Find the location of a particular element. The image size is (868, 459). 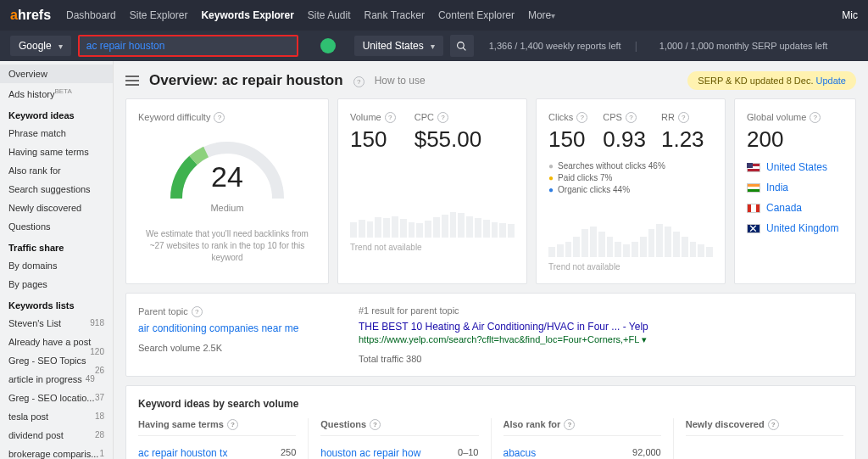

flag-ca-icon is located at coordinates (754, 209).